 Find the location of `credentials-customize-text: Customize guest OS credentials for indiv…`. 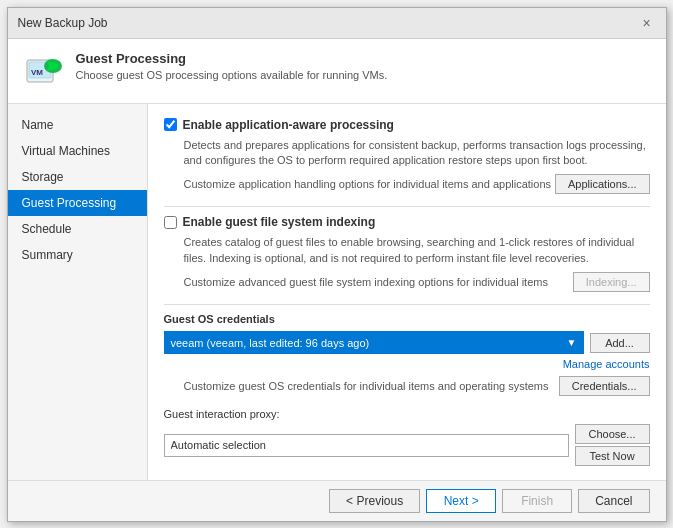

credentials-customize-text: Customize guest OS credentials for indiv… is located at coordinates (372, 386).